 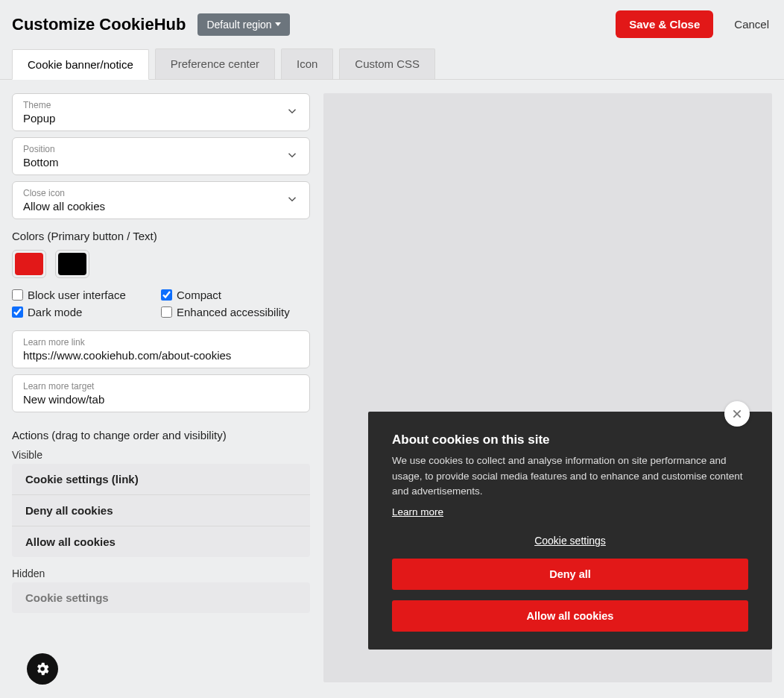 What do you see at coordinates (570, 616) in the screenshot?
I see `preview-allow-button: Allow all cookies` at bounding box center [570, 616].